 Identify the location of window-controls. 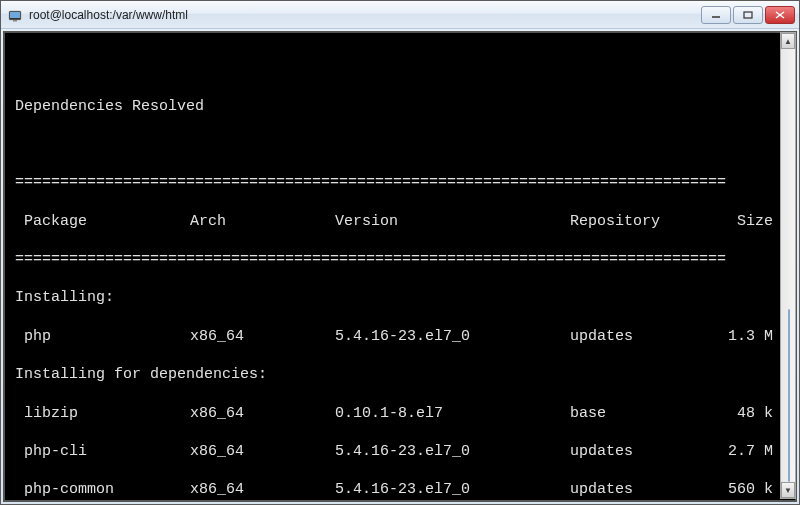
(748, 15).